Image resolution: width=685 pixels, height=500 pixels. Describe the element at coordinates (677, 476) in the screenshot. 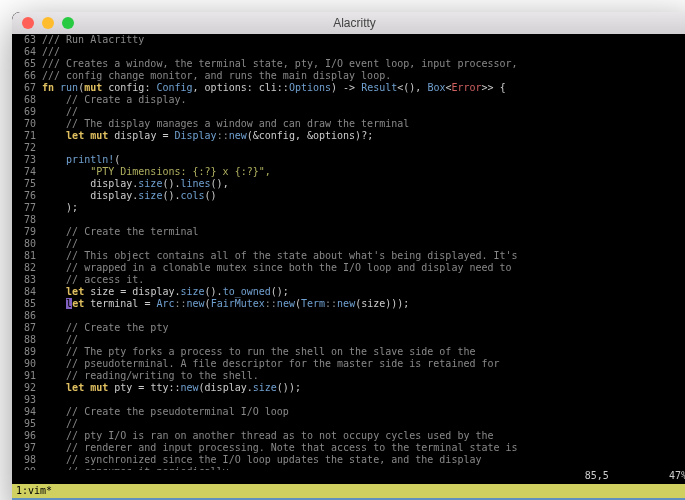

I see `scroll-percent: 47%` at that location.